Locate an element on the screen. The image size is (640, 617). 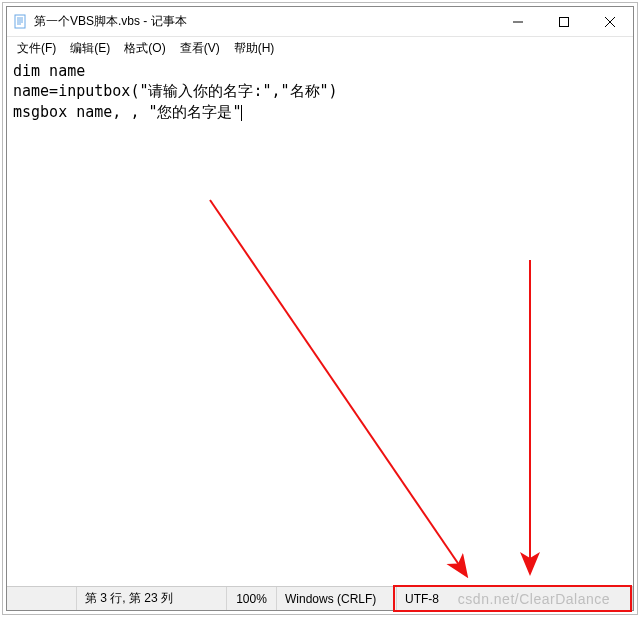
window-controls is located at coordinates (564, 22).